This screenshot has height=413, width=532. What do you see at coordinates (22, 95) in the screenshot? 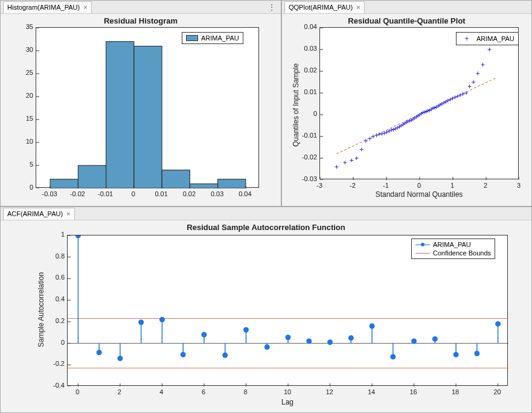
I see `y-tick-label: 20` at bounding box center [22, 95].